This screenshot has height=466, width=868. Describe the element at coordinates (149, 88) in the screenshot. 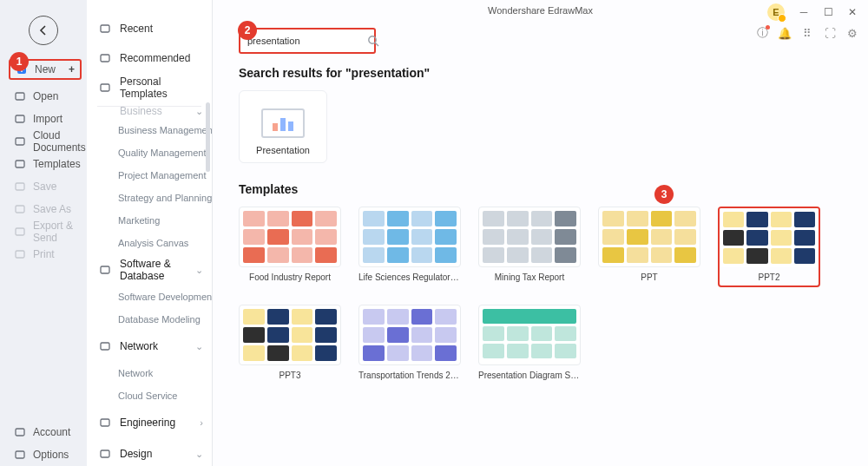

I see `category-top-personal: Personal Templates` at that location.